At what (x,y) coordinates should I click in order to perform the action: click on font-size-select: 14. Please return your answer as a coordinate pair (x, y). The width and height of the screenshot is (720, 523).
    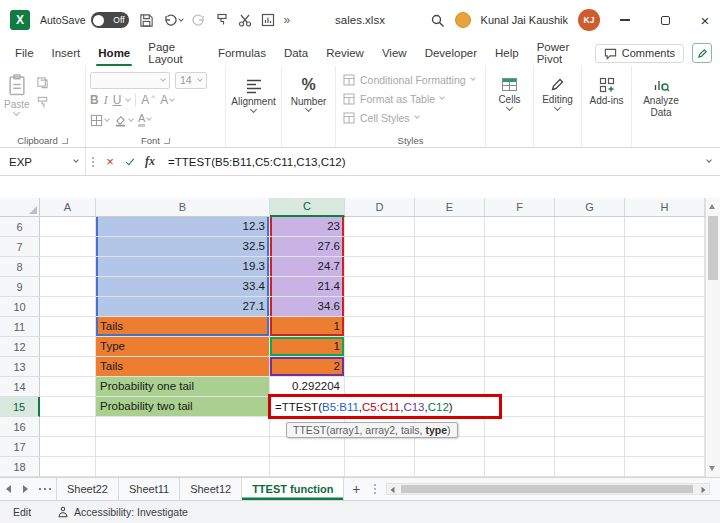
    Looking at the image, I should click on (191, 80).